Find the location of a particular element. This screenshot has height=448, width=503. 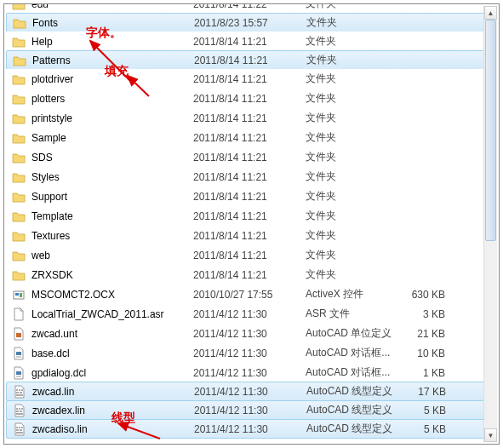

scroll-track is located at coordinates (490, 224).